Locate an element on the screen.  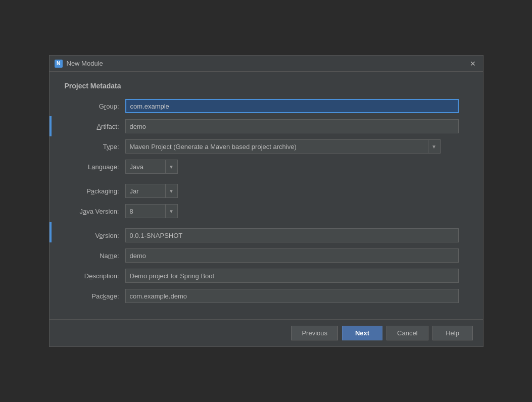
dialog-icon: N is located at coordinates (59, 64).